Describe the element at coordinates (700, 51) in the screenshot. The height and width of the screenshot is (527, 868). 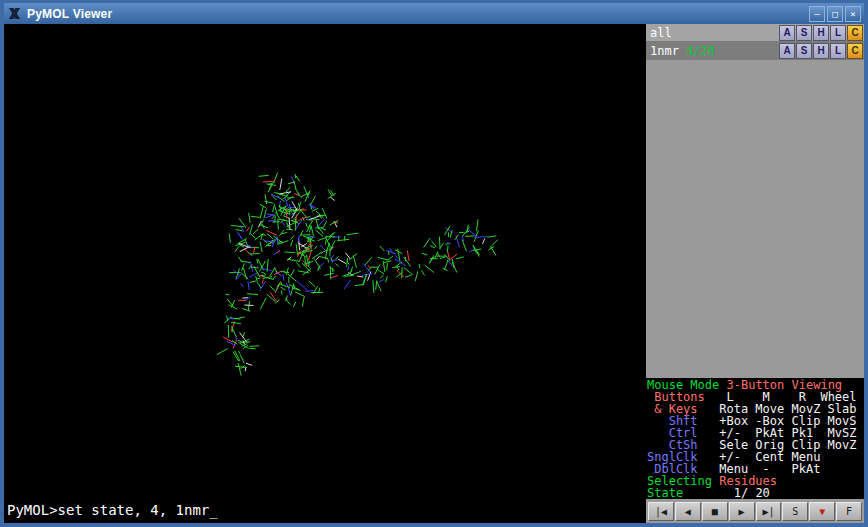
I see `object-state: 4/20` at that location.